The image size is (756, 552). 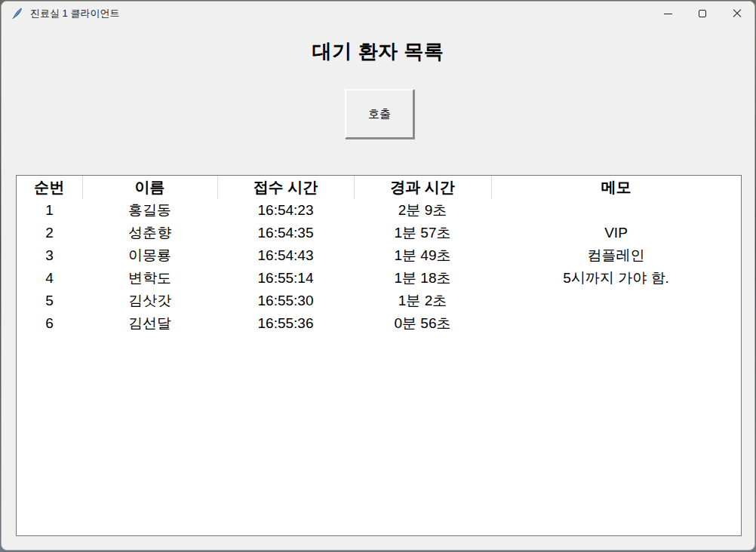 What do you see at coordinates (702, 14) in the screenshot?
I see `caption-buttons` at bounding box center [702, 14].